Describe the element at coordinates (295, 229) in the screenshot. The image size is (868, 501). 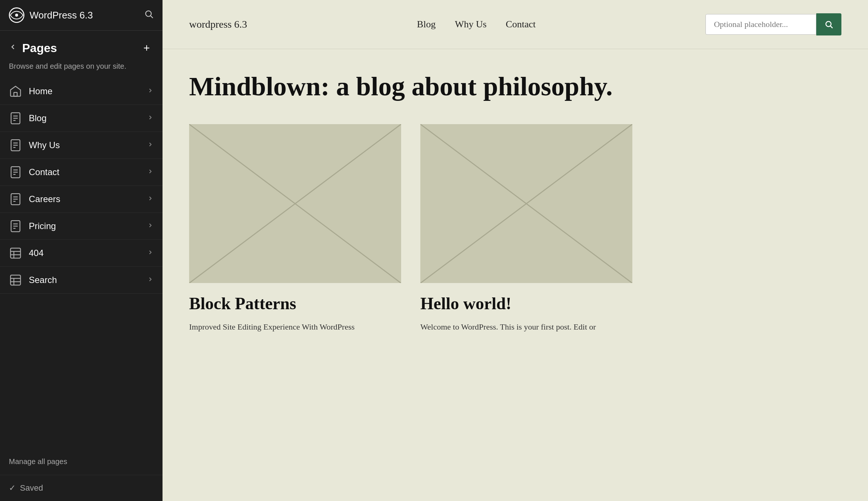
I see `post-card-1: Block Patterns Improved Site Editing Exp…` at that location.